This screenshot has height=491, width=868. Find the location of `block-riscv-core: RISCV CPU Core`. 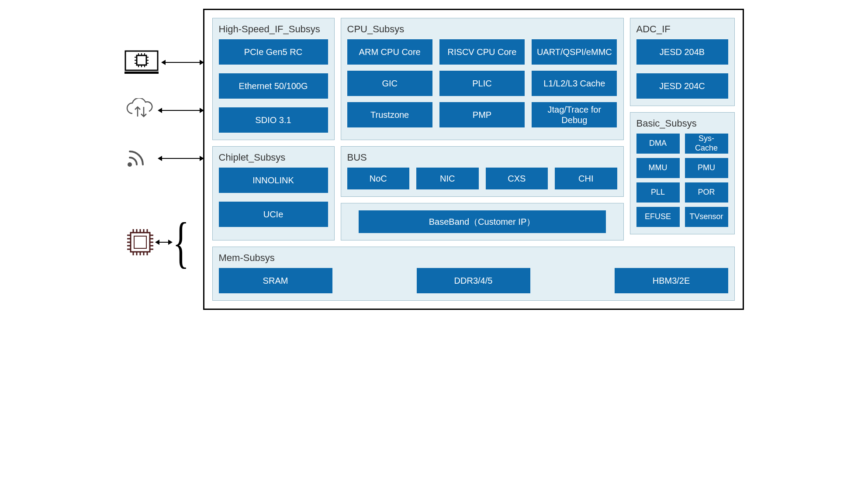

block-riscv-core: RISCV CPU Core is located at coordinates (482, 52).